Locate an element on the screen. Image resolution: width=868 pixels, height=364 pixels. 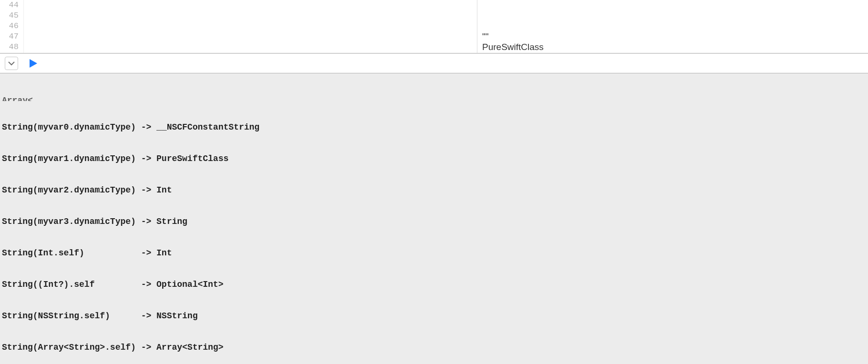
result-line: "" is located at coordinates (672, 37).